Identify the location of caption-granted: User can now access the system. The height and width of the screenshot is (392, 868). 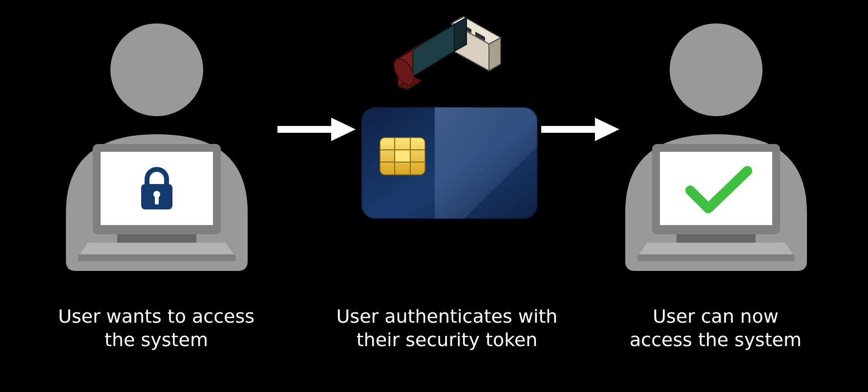
(716, 328).